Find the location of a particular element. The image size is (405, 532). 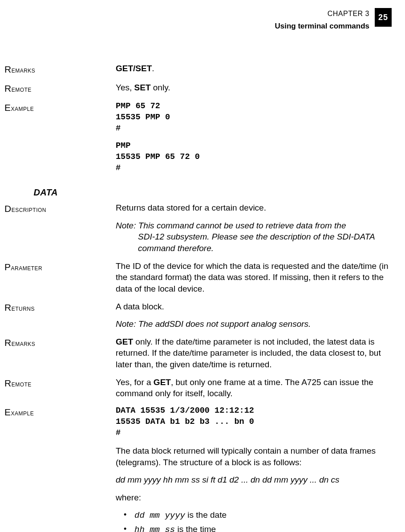

value-example: PMP 65 72 15535 PMP 0 # PMP 15535 PMP 65… is located at coordinates (254, 138).